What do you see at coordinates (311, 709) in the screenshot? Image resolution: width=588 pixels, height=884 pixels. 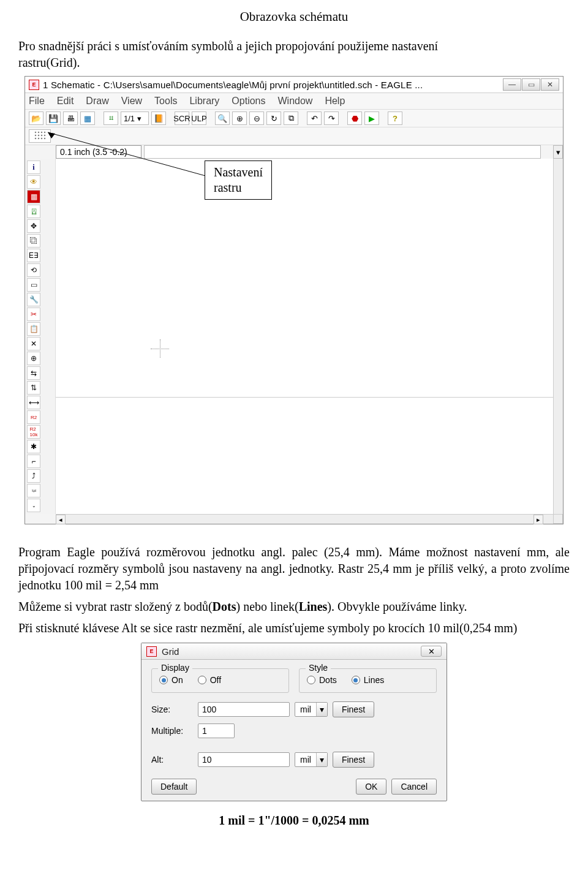 I see `size-unit-combo: mil ▾` at bounding box center [311, 709].